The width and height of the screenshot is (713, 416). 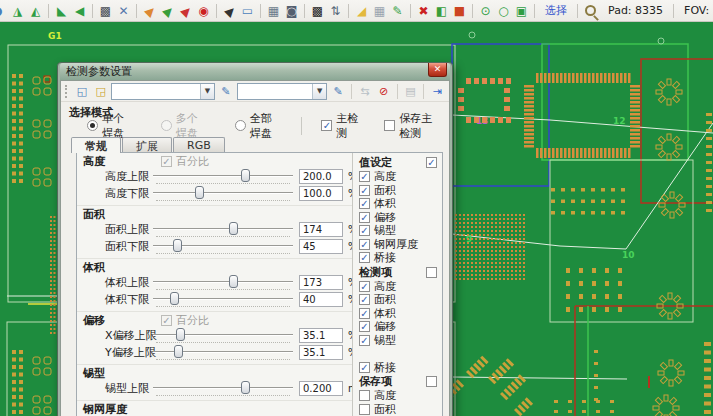 I want to click on 体积下限-value-input: 40, so click(x=321, y=300).